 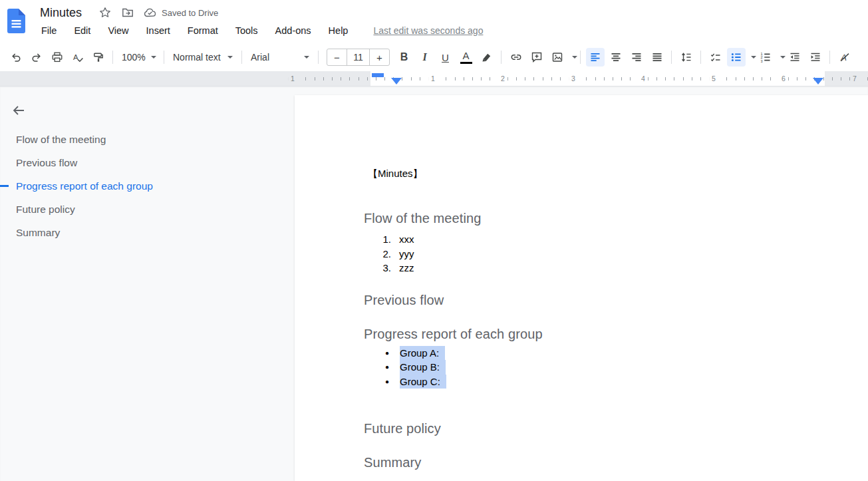 I want to click on add-comment-button, so click(x=537, y=57).